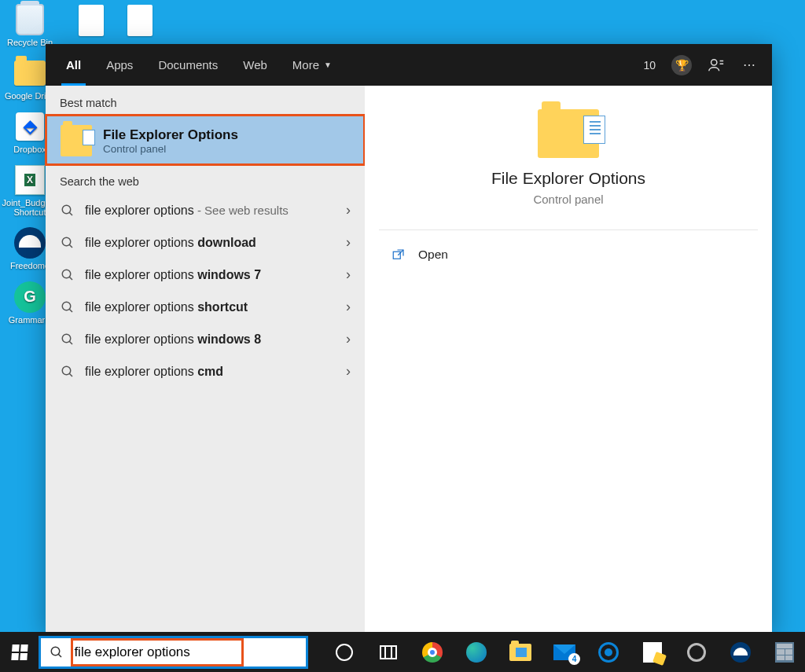  What do you see at coordinates (652, 652) in the screenshot?
I see `taskbar-sticky-notes` at bounding box center [652, 652].